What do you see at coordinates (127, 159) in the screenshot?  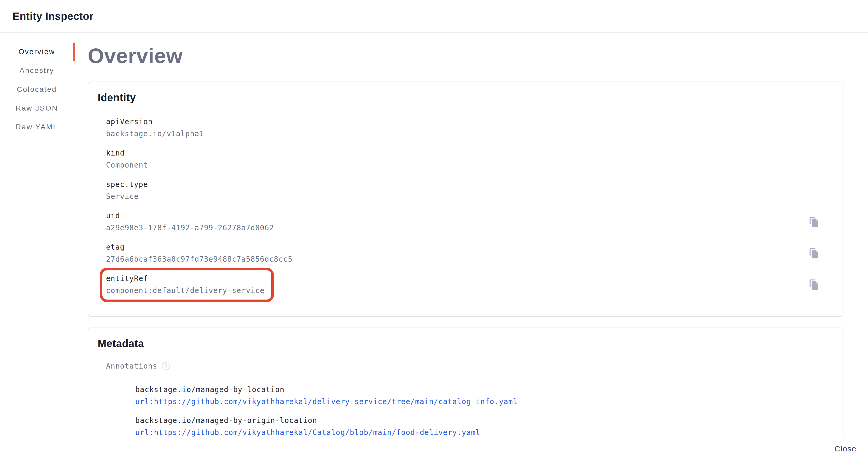 I see `field-kind: kindComponent` at bounding box center [127, 159].